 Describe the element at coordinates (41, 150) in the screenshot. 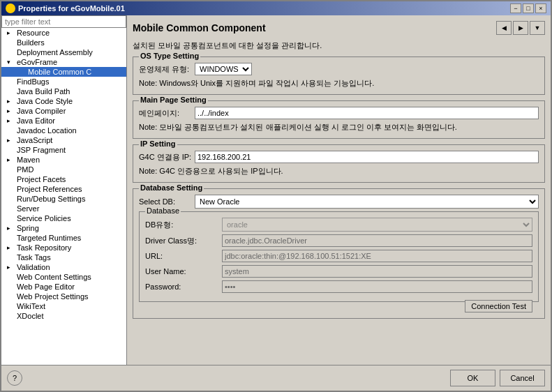

I see `sidebar-item-label-jsp-fragment: JSP Fragment` at that location.